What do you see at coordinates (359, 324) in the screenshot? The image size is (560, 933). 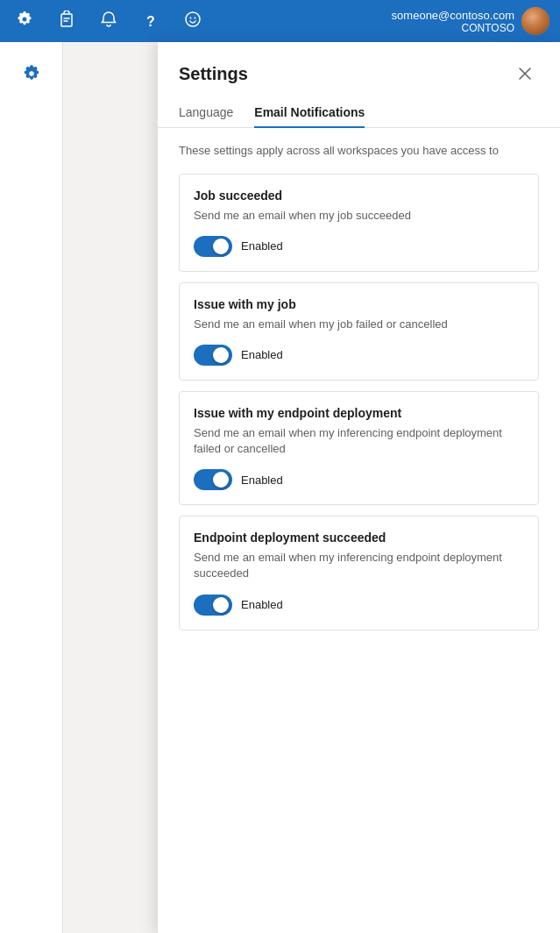 I see `card-description: Send me an email when my job failed or c…` at bounding box center [359, 324].